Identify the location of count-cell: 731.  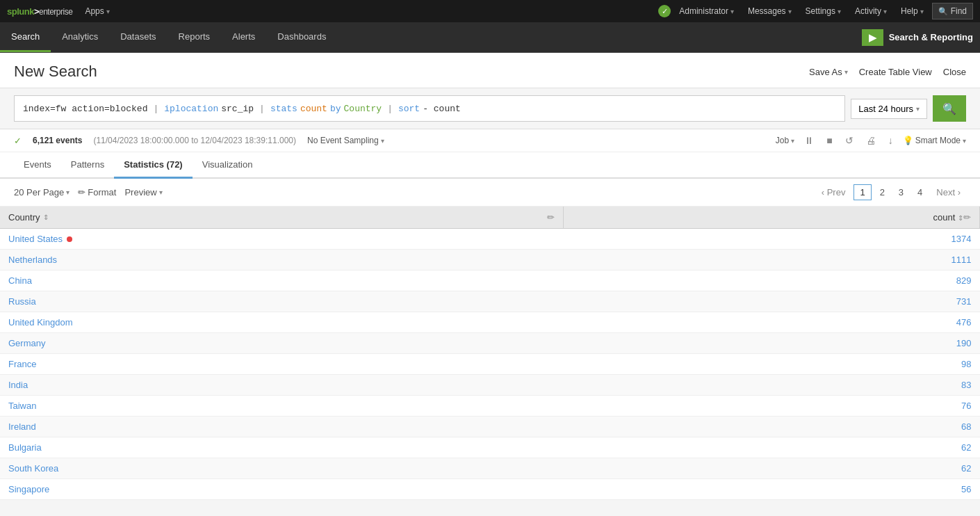
(771, 302).